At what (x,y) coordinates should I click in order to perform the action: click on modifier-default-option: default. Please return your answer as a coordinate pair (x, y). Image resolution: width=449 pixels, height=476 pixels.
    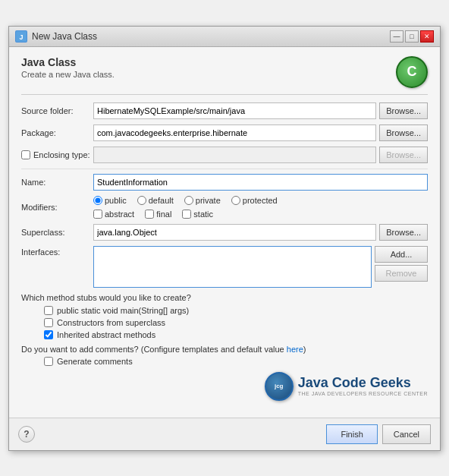
    Looking at the image, I should click on (155, 200).